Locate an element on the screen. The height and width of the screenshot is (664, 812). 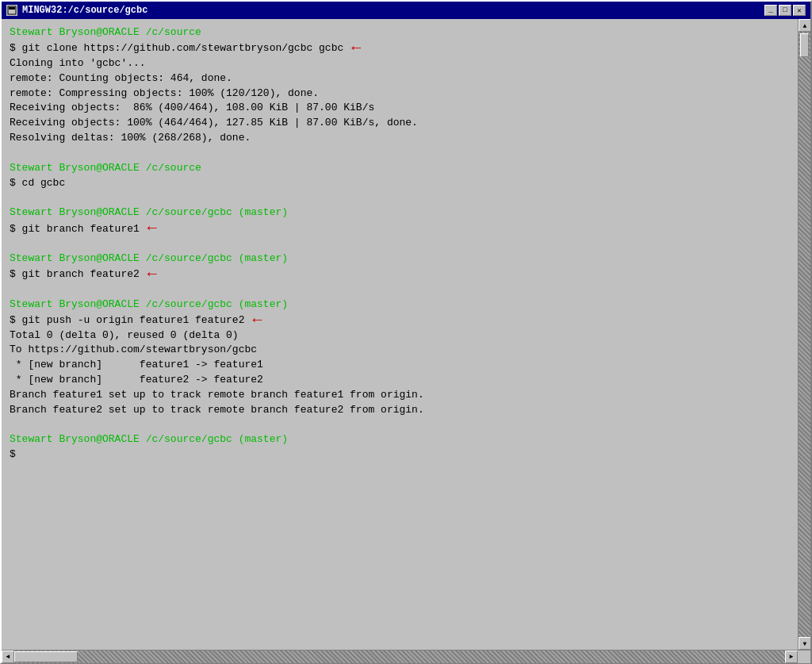
terminal-line: Total 0 (delta 0), reused 0 (delta 0) is located at coordinates (400, 336).